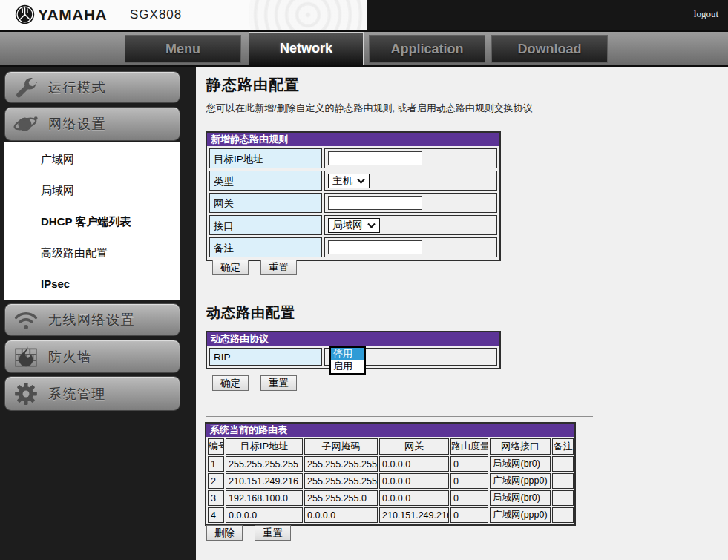 The width and height of the screenshot is (728, 560). Describe the element at coordinates (353, 159) in the screenshot. I see `form-row-target-ip: 目标IP地址` at that location.